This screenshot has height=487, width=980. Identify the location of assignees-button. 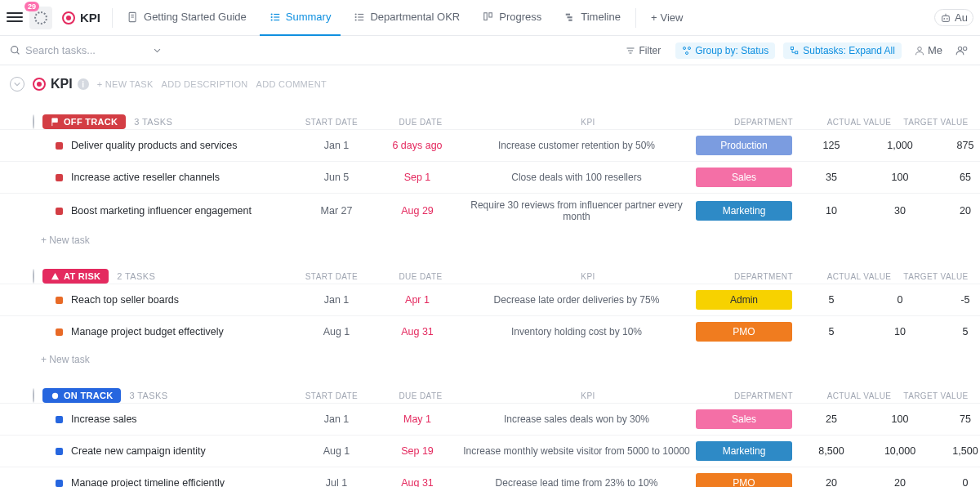
(963, 51).